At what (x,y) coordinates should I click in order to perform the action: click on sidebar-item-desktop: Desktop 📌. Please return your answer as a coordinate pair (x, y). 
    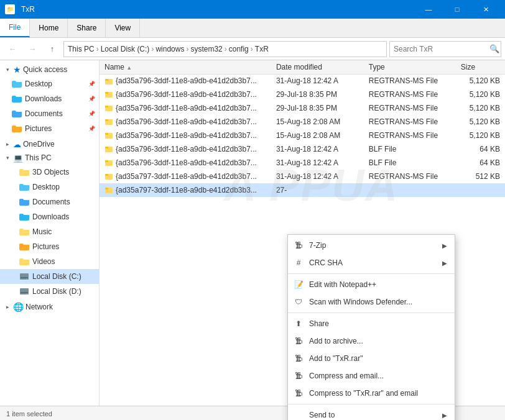
    Looking at the image, I should click on (50, 84).